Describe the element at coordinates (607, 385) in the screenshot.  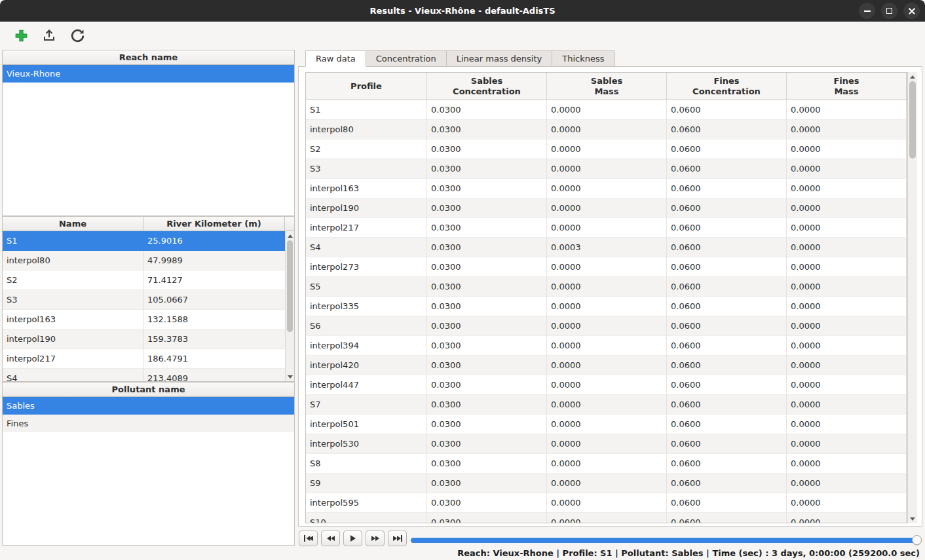
I see `table-row: interpol4470.03000.00000.06000.0000` at that location.